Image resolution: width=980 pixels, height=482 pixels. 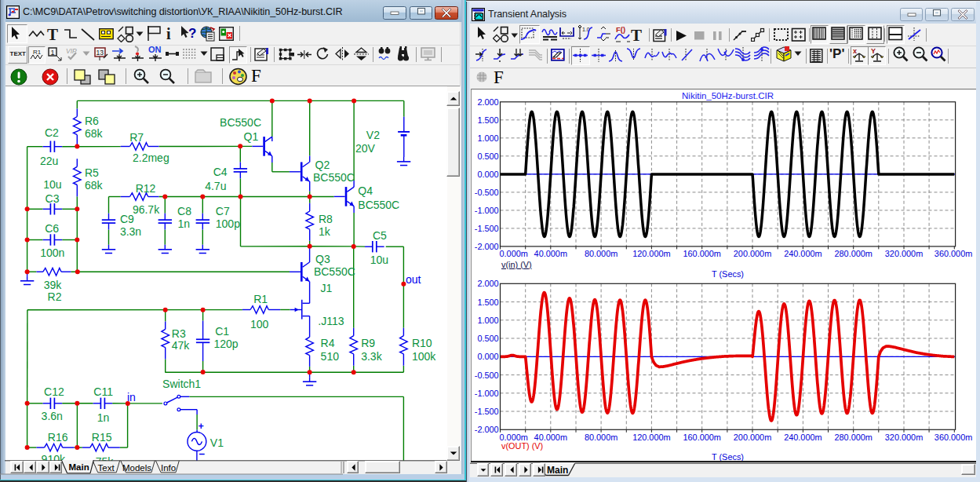 I want to click on svg-text: 0.000m, so click(x=513, y=254).